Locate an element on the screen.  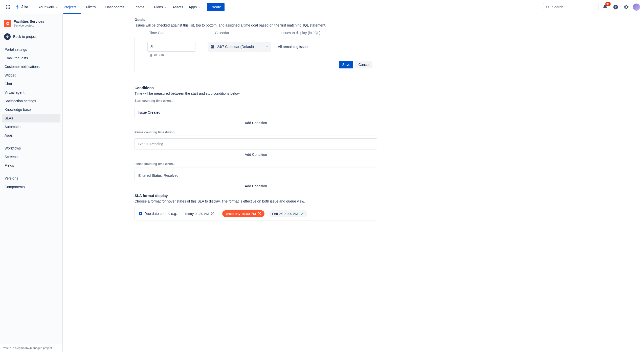
search-field is located at coordinates (573, 7).